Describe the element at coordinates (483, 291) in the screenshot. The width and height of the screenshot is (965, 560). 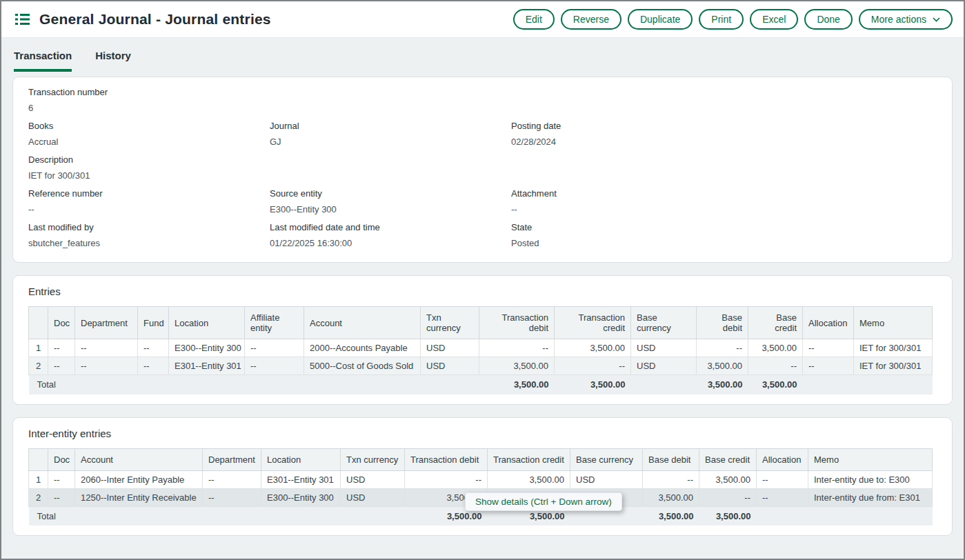
I see `entries-title: Entries` at that location.